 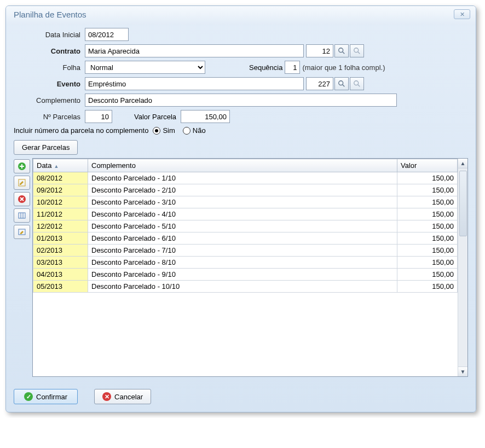 What do you see at coordinates (22, 183) in the screenshot?
I see `pencil-icon` at bounding box center [22, 183].